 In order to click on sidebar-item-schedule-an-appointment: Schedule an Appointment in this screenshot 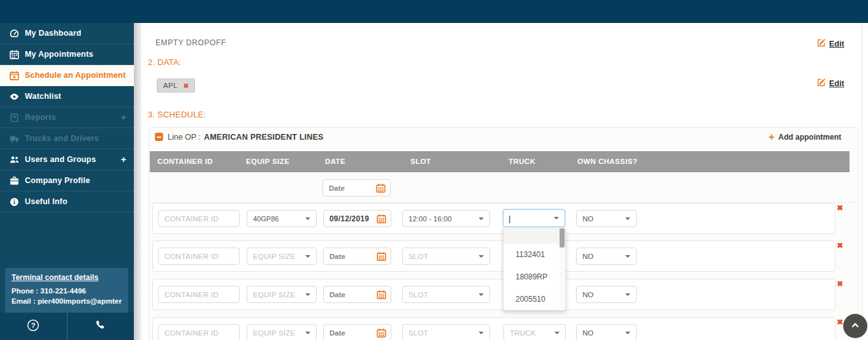, I will do `click(67, 75)`.